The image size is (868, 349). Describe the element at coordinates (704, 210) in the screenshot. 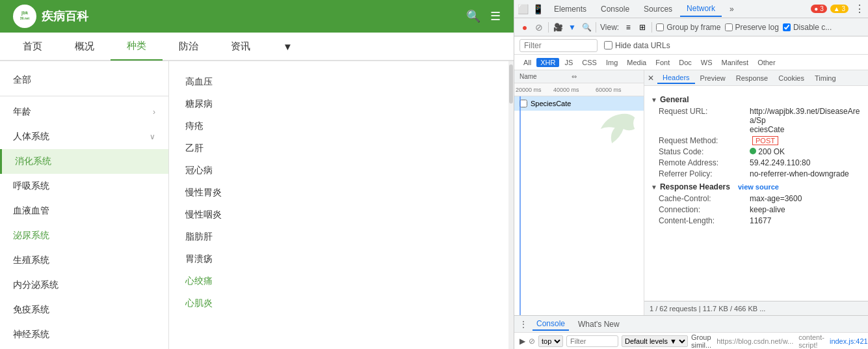

I see `connection-key: Connection:` at that location.